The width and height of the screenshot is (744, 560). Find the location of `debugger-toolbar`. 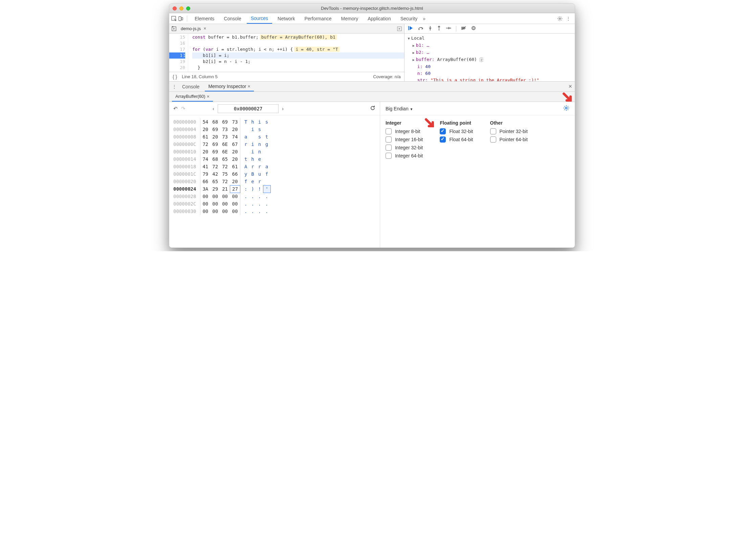

debugger-toolbar is located at coordinates (489, 29).